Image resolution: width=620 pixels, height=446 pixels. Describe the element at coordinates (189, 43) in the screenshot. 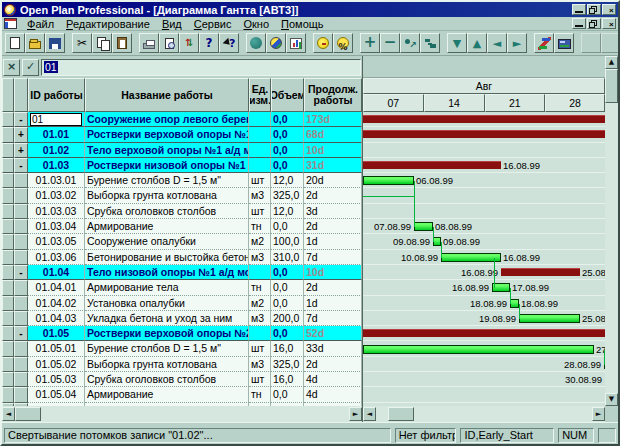

I see `sort-button` at that location.